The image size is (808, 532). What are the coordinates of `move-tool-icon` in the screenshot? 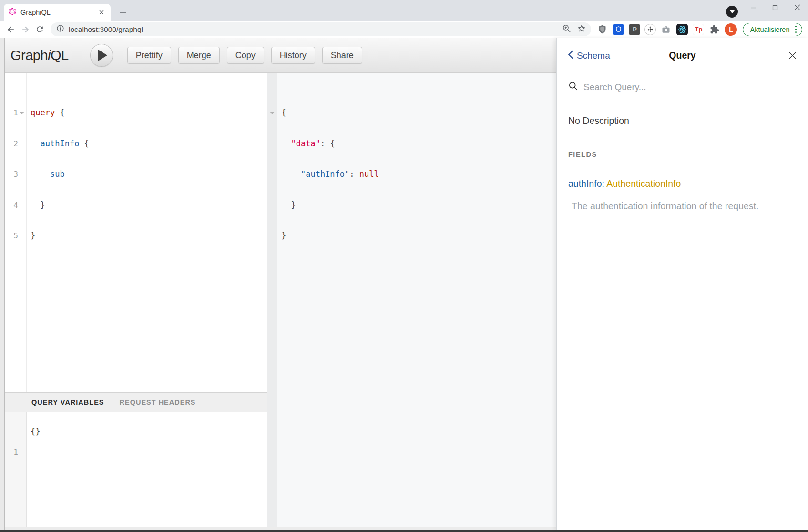 It's located at (650, 30).